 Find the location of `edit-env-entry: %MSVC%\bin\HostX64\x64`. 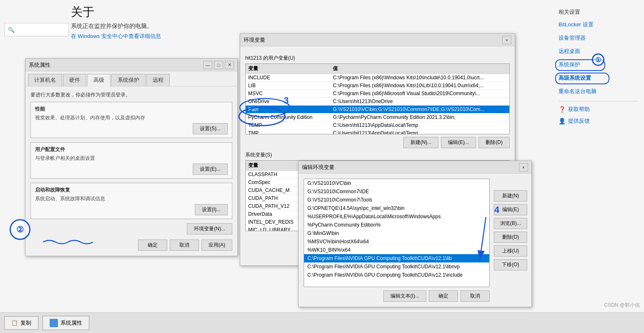

edit-env-entry: %MSVC%\bin\HostX64\x64 is located at coordinates (397, 242).